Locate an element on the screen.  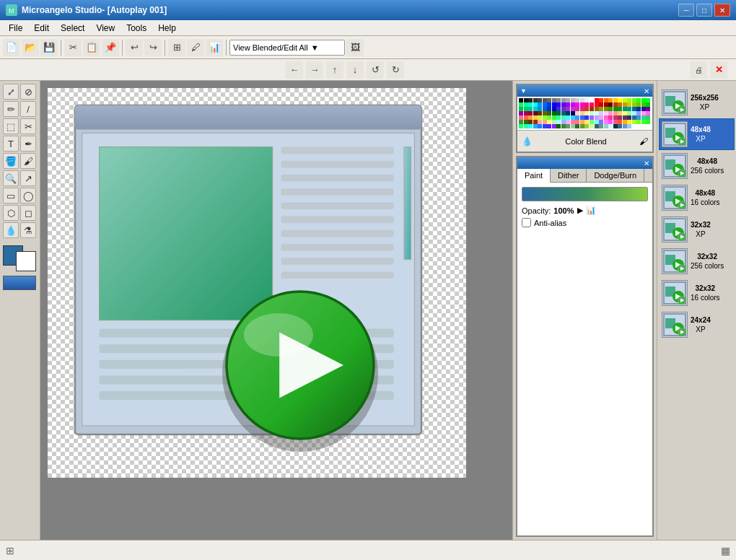
thumbnail-item: ▶48x48256 colors is located at coordinates (697, 166).